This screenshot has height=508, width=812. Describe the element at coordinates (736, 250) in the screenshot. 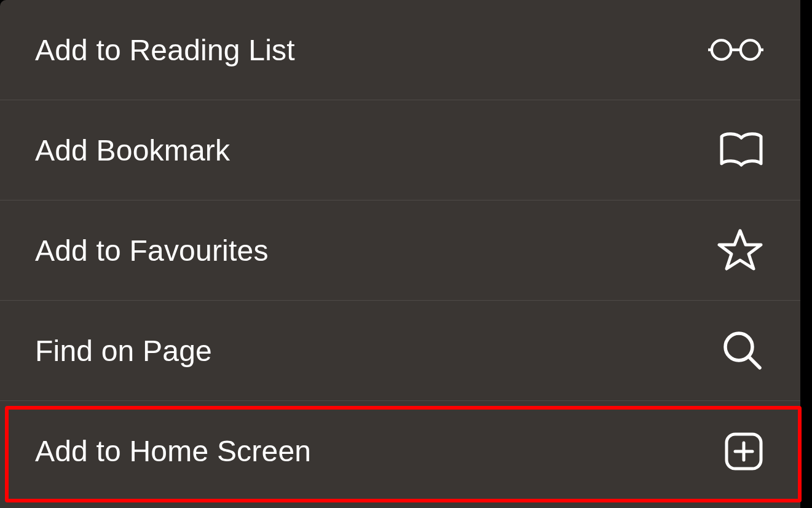

I see `star-icon` at that location.